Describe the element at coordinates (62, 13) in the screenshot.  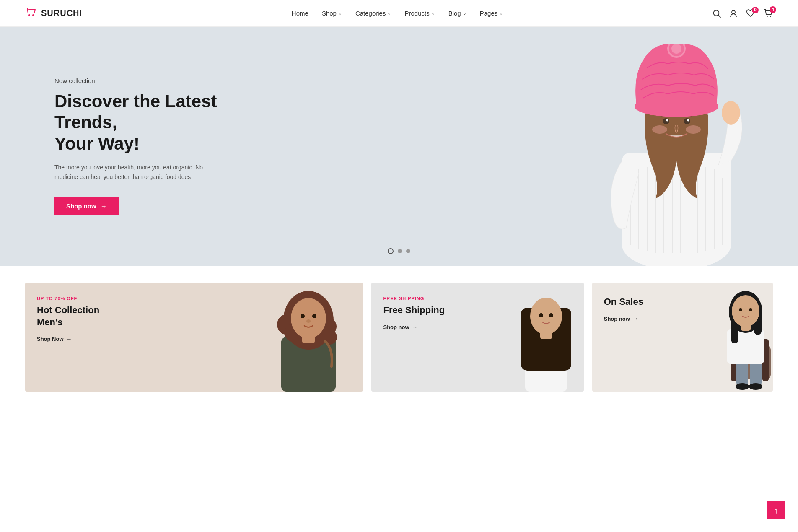
I see `brand-name: SURUCHI` at that location.